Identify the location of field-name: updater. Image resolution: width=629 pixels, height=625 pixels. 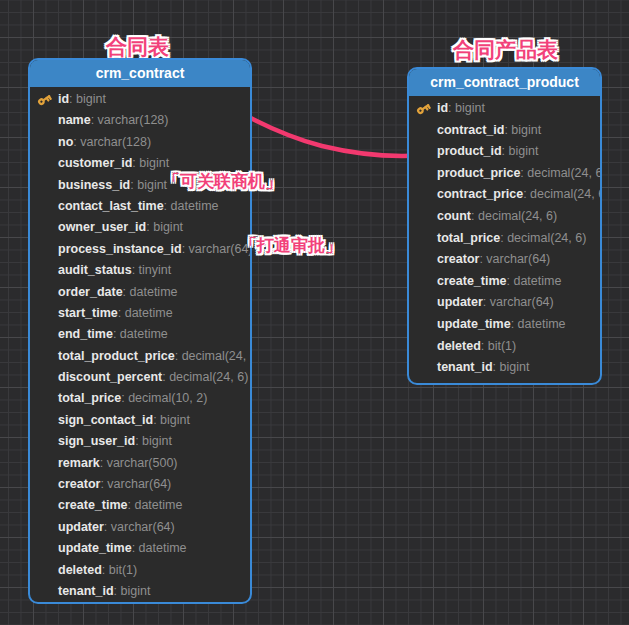
(460, 302).